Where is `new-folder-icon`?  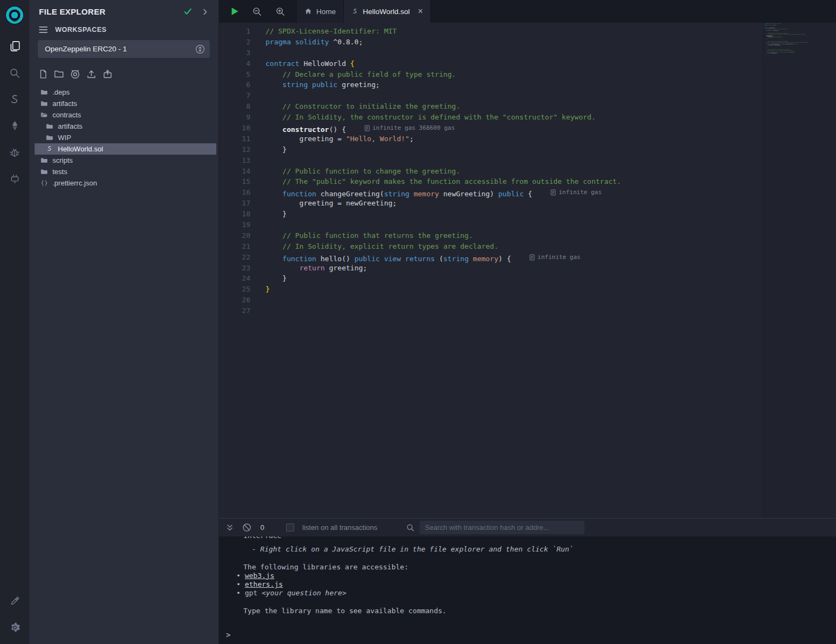 new-folder-icon is located at coordinates (59, 74).